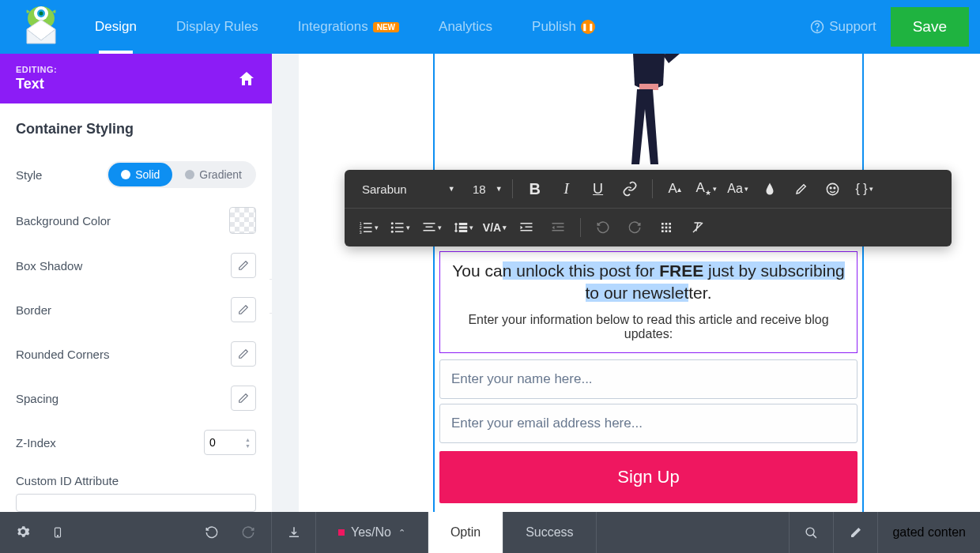 The height and width of the screenshot is (553, 980). Describe the element at coordinates (136, 442) in the screenshot. I see `row-zindex: Z-Index ▲▼` at that location.